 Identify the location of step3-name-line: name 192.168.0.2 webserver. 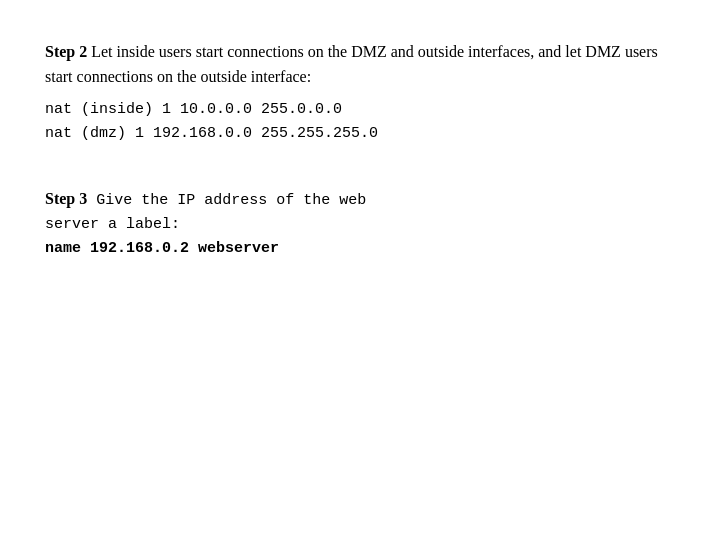
(360, 249).